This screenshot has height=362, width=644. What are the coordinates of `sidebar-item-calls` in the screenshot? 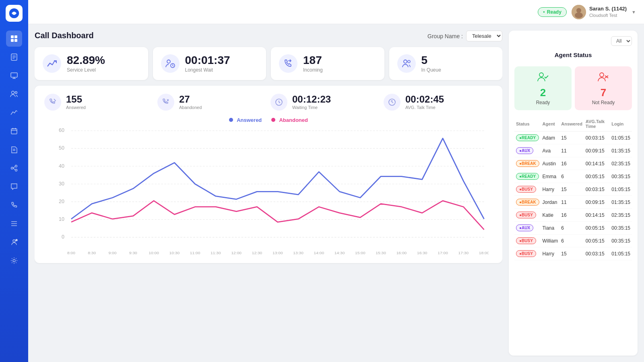 It's located at (14, 205).